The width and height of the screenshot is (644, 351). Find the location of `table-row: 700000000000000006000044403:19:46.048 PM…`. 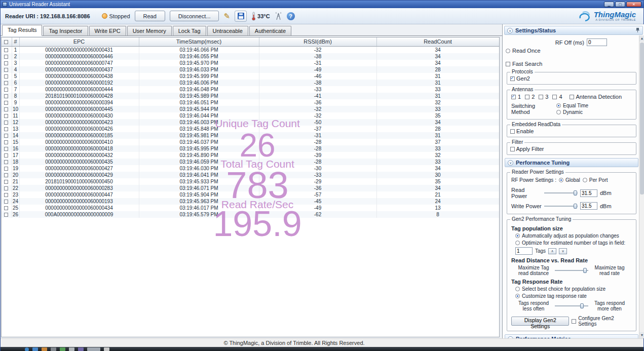

table-row: 700000000000000006000044403:19:46.048 PM… is located at coordinates (250, 89).